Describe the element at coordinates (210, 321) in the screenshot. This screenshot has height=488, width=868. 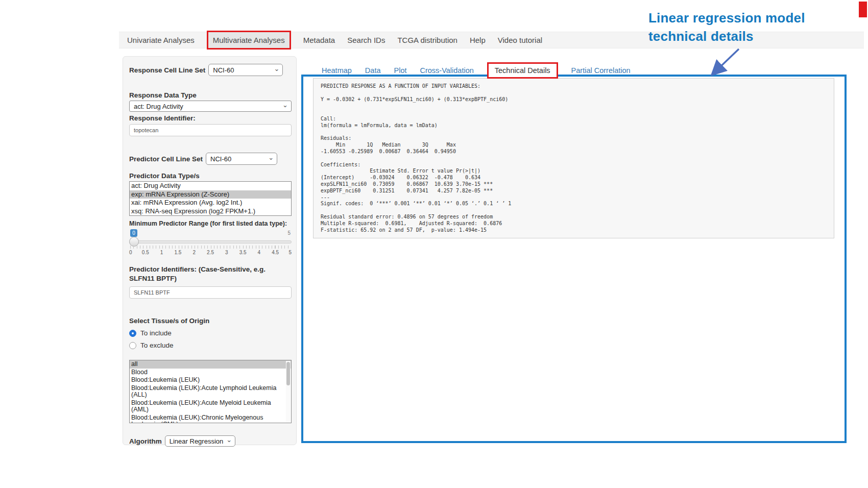
I see `tissue-origin-label: Select Tissue/s of Origin` at that location.